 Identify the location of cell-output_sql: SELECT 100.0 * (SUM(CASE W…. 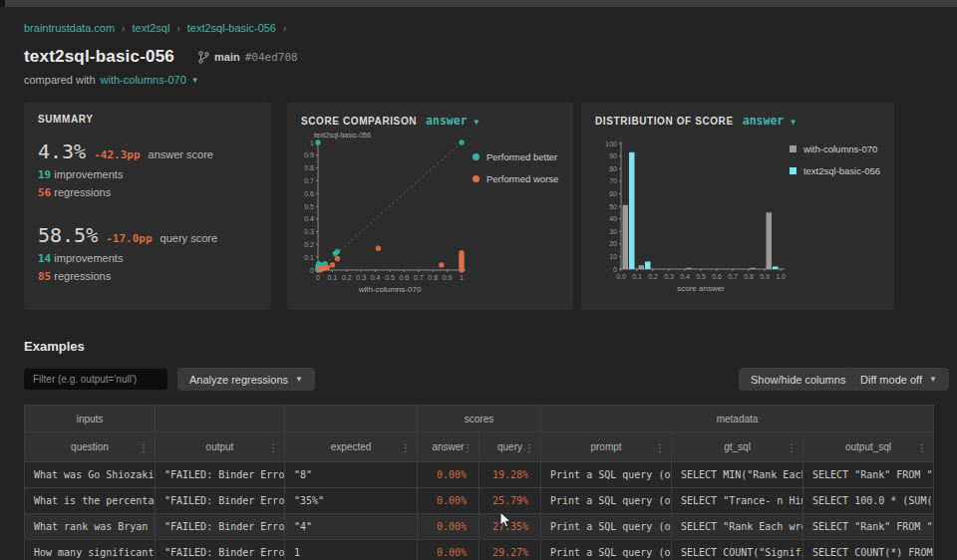
(869, 501).